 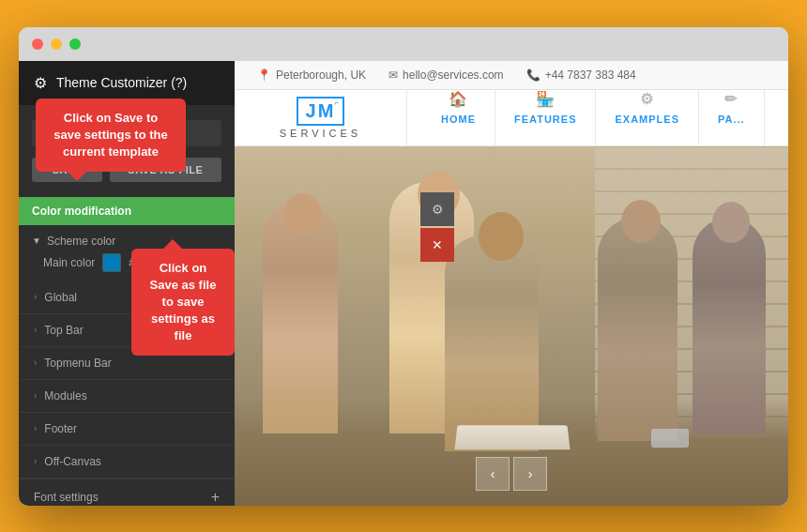 I want to click on font-settings-footer: Font settings +, so click(x=127, y=492).